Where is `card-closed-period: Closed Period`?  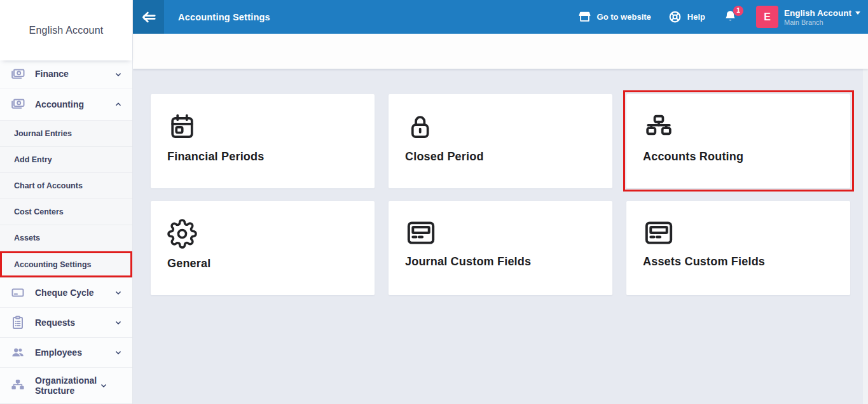 card-closed-period: Closed Period is located at coordinates (500, 141).